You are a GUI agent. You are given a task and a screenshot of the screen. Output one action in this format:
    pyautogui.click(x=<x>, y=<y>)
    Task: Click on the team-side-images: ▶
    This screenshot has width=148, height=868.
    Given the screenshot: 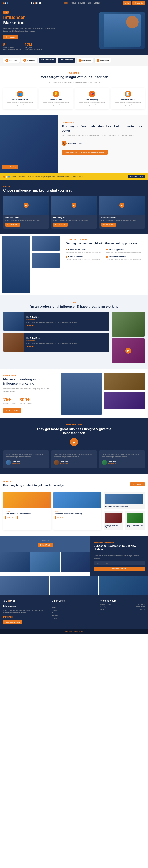 What is the action you would take?
    pyautogui.click(x=128, y=338)
    